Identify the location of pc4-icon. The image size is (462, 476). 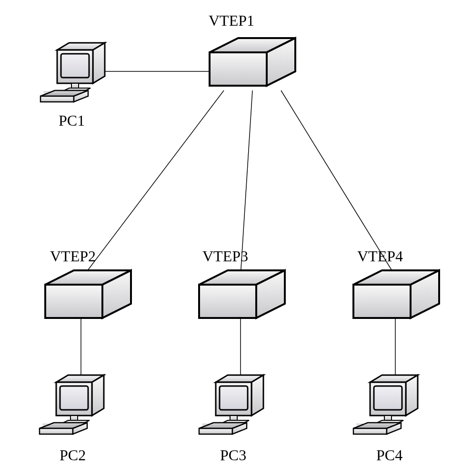
(386, 405).